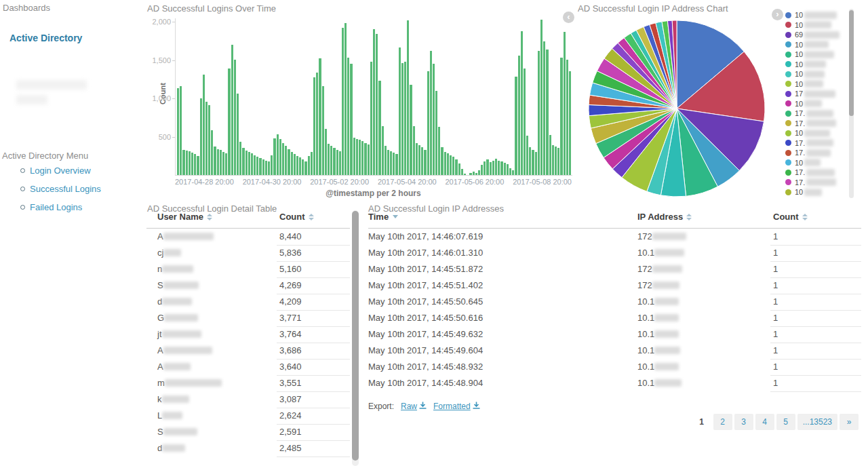 The image size is (868, 466). Describe the element at coordinates (786, 422) in the screenshot. I see `page-button-5: 5` at that location.